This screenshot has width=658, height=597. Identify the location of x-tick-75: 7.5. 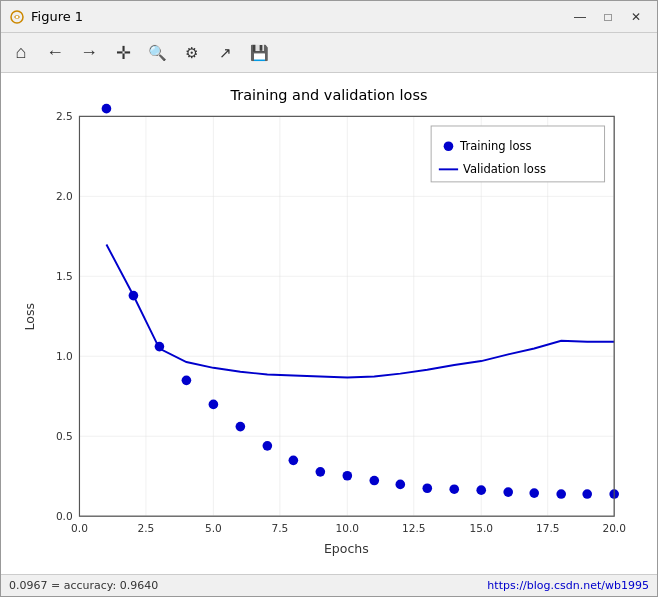
(280, 528).